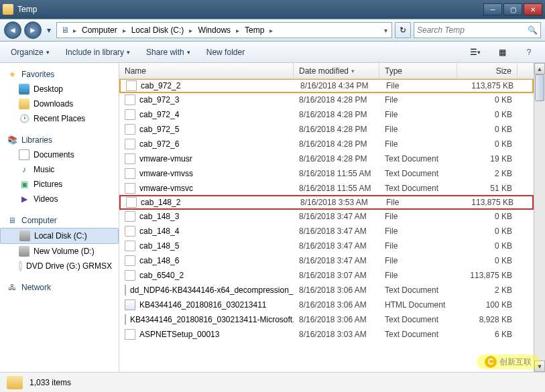 The width and height of the screenshot is (545, 392). I want to click on file-row: cab_972_48/16/2018 4:28 PMFile0 KB, so click(326, 115).